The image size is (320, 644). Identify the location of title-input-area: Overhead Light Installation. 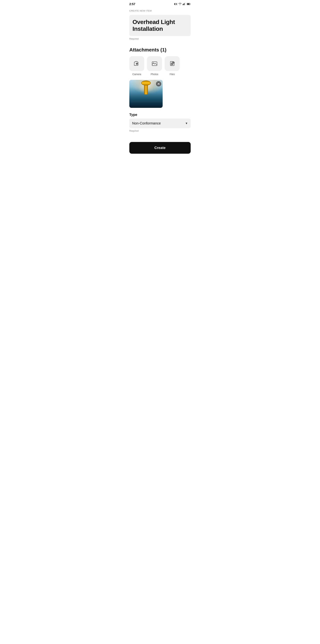
(160, 26).